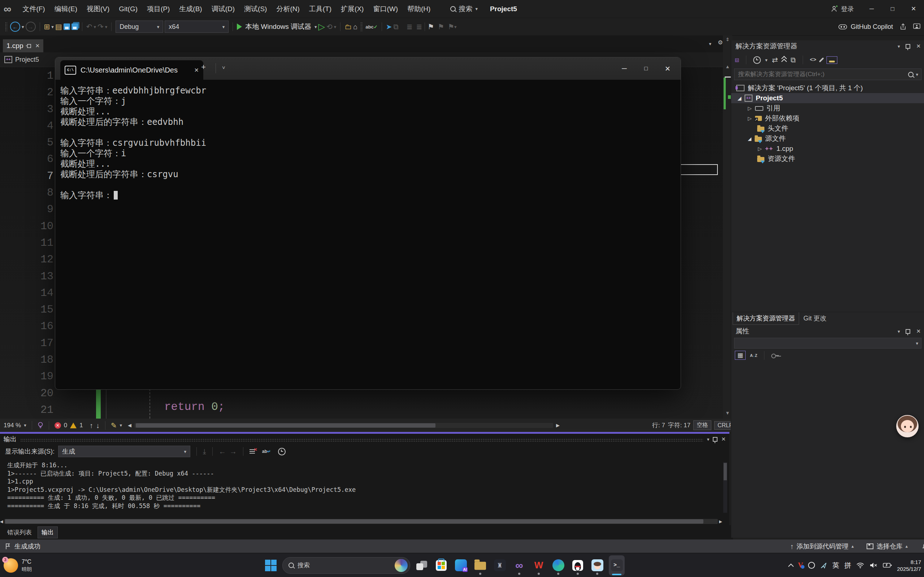  What do you see at coordinates (267, 451) in the screenshot?
I see `word-wrap-icon: ab↵` at bounding box center [267, 451].